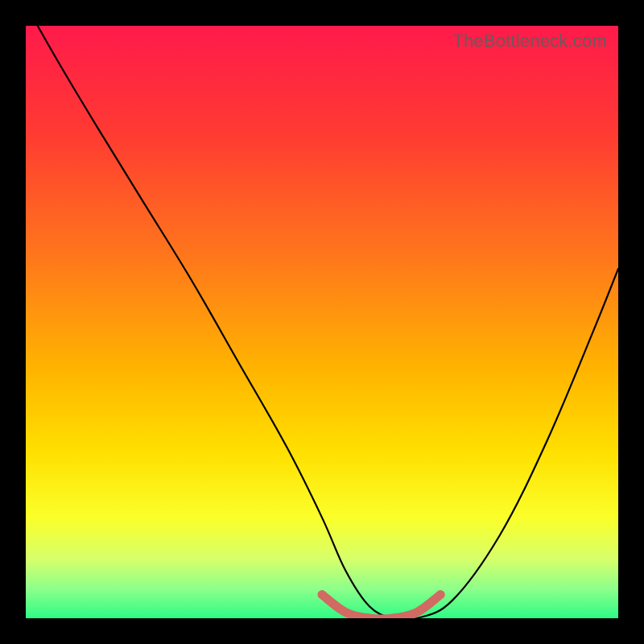  I want to click on watermark-text: TheBottleneck.com, so click(530, 41).